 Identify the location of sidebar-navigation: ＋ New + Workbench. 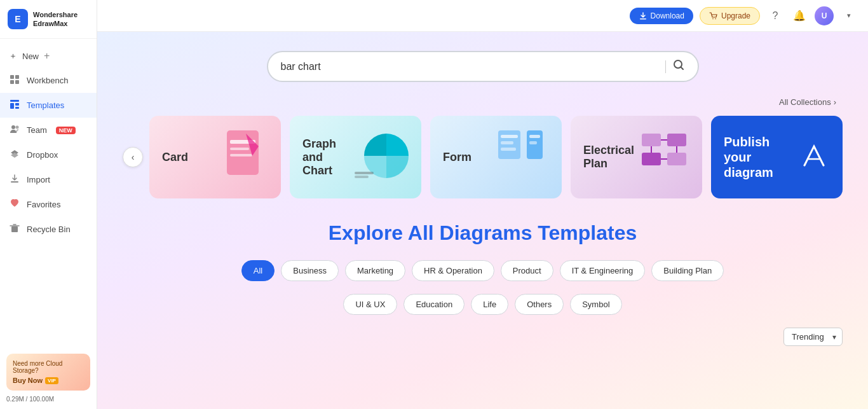
(48, 193).